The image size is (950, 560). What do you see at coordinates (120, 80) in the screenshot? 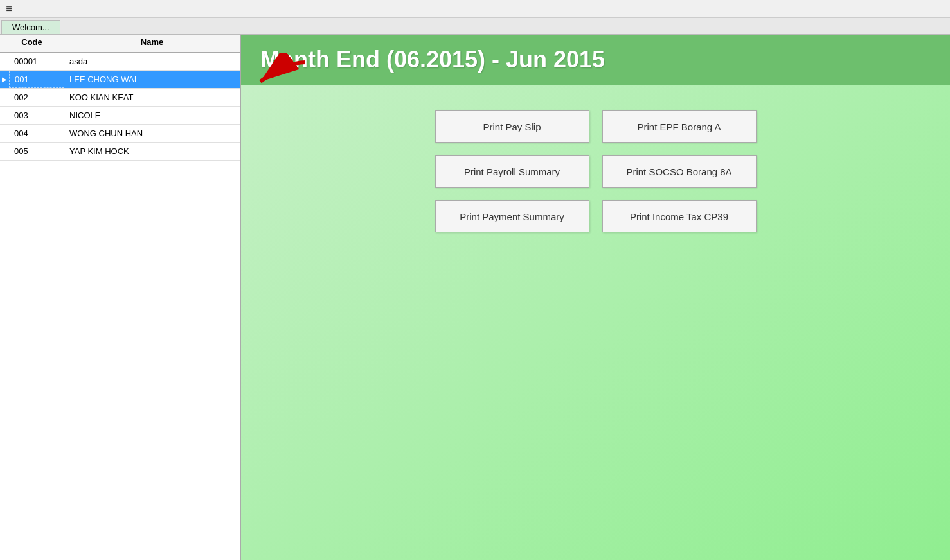
I see `table-row: ▶001LEE CHONG WAI` at bounding box center [120, 80].